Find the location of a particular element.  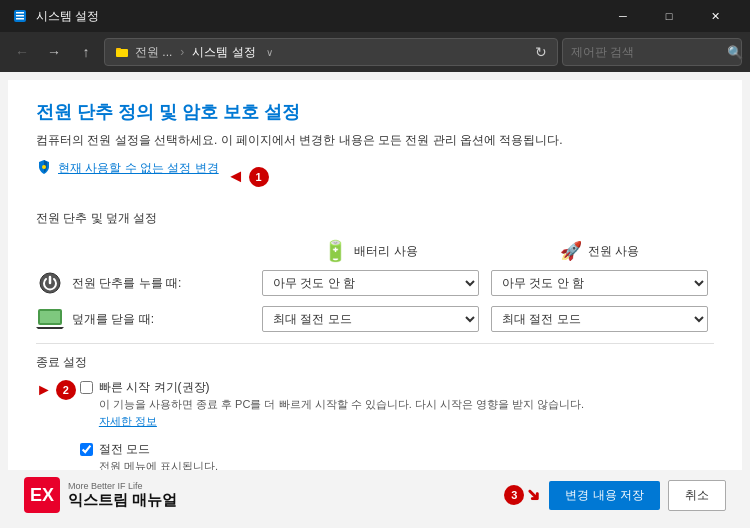

back-button: ← is located at coordinates (22, 52).